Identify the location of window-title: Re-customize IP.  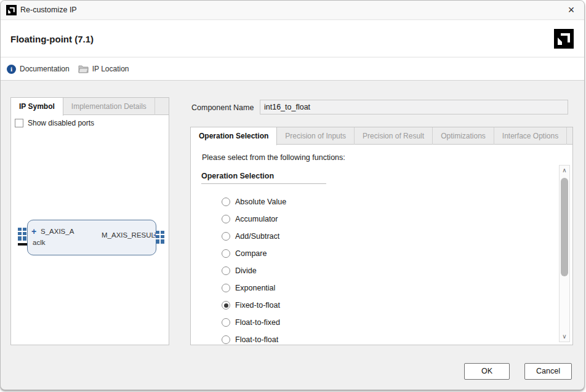
(49, 10).